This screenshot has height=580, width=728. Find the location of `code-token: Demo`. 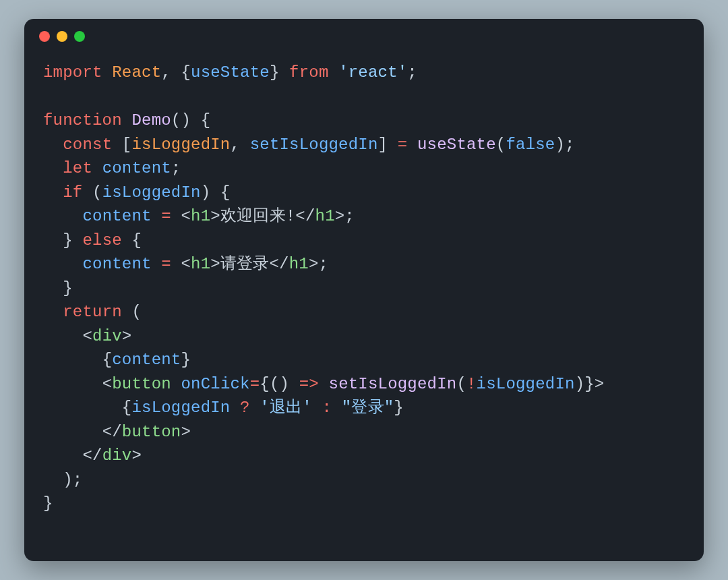

code-token: Demo is located at coordinates (151, 120).